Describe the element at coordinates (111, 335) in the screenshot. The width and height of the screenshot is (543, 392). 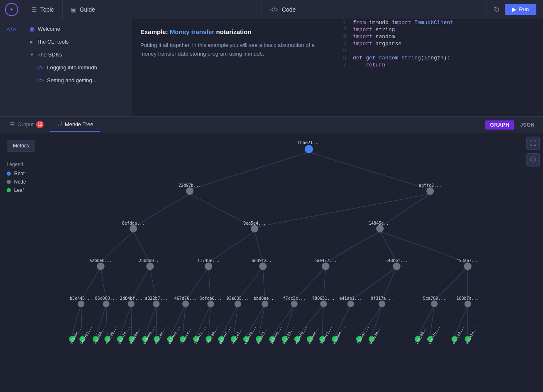
I see `svg-text: 49c1d6...` at that location.